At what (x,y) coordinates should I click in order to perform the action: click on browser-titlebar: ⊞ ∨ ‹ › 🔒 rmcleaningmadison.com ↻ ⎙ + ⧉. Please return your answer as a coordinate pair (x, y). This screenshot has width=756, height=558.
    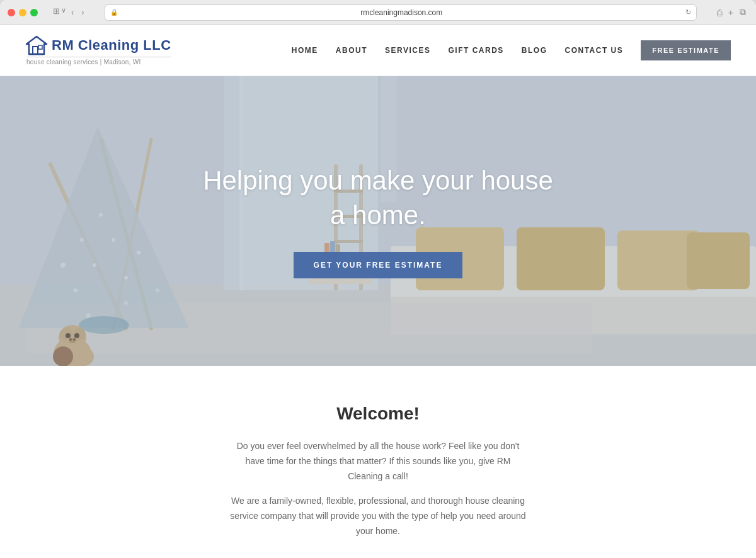
    Looking at the image, I should click on (378, 13).